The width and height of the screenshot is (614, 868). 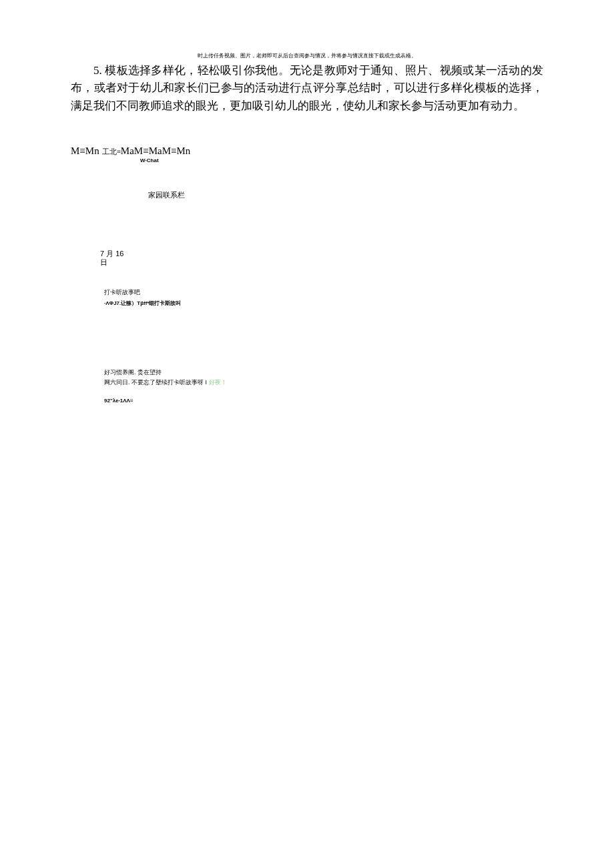 What do you see at coordinates (307, 298) in the screenshot?
I see `card-block: 打卡听故事吧 ·ΛΦJ7.让猕）Tβff*细打卡斯故叫` at bounding box center [307, 298].